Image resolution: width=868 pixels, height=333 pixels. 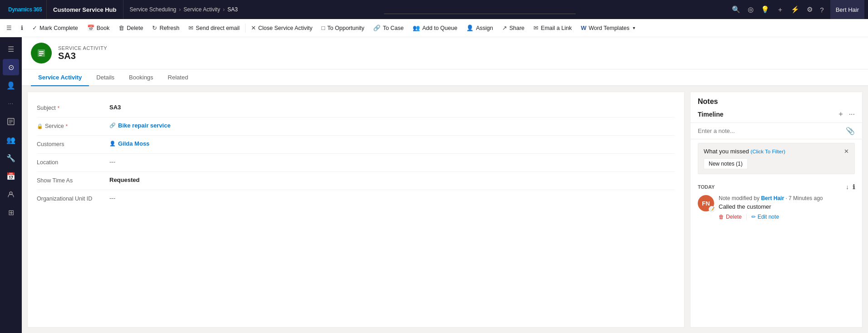 What do you see at coordinates (517, 28) in the screenshot?
I see `share-label: Share` at bounding box center [517, 28].